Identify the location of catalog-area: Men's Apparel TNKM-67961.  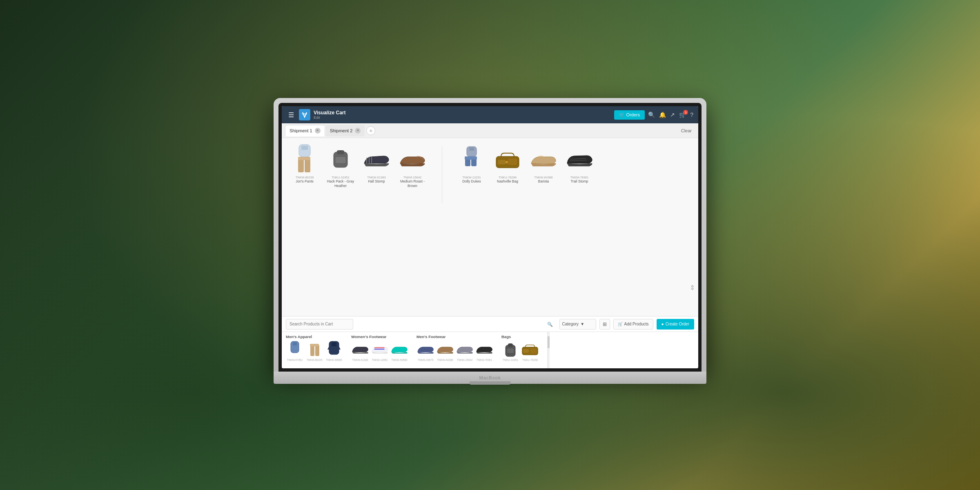
(490, 350).